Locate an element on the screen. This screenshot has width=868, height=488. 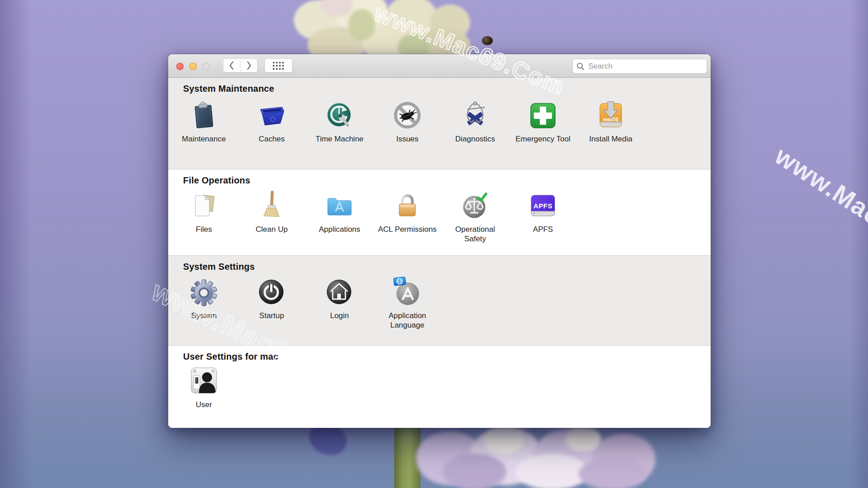
blue-bin-icon is located at coordinates (272, 116).